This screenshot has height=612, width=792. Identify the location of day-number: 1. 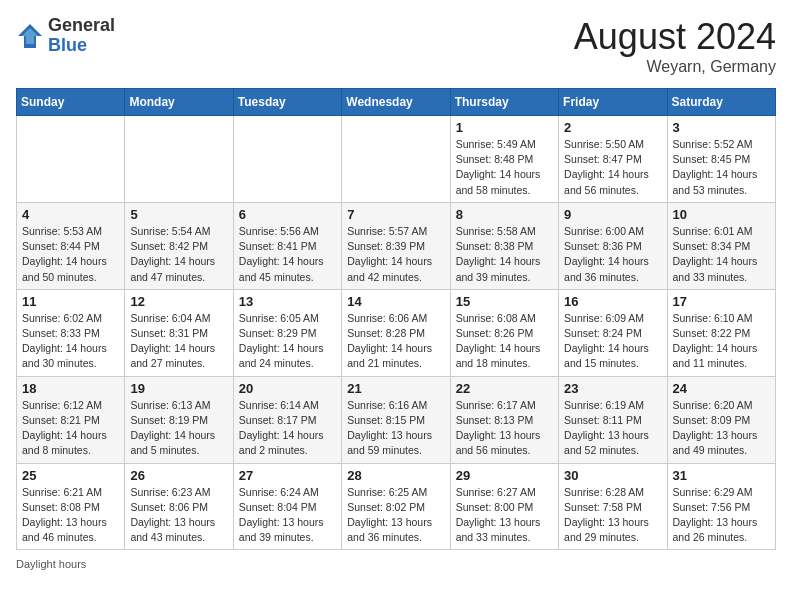
(504, 128).